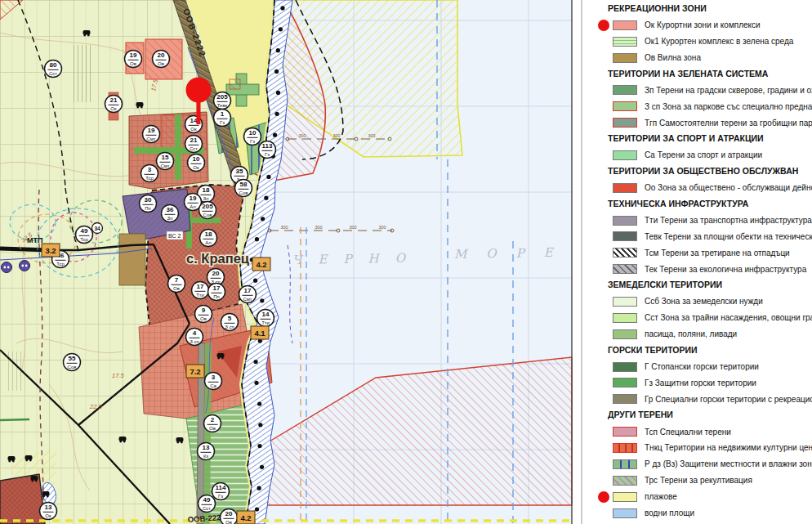 This screenshot has width=812, height=524. I want to click on legend-swatch-ov, so click(625, 58).